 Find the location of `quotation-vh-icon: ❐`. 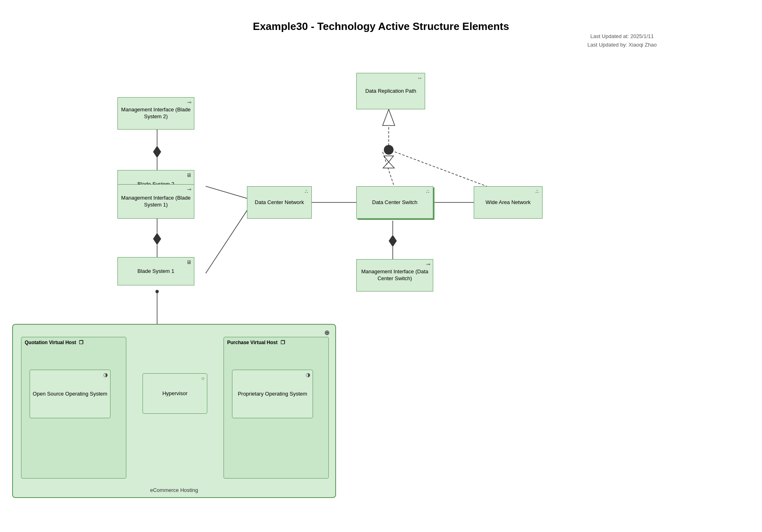

quotation-vh-icon: ❐ is located at coordinates (81, 343).